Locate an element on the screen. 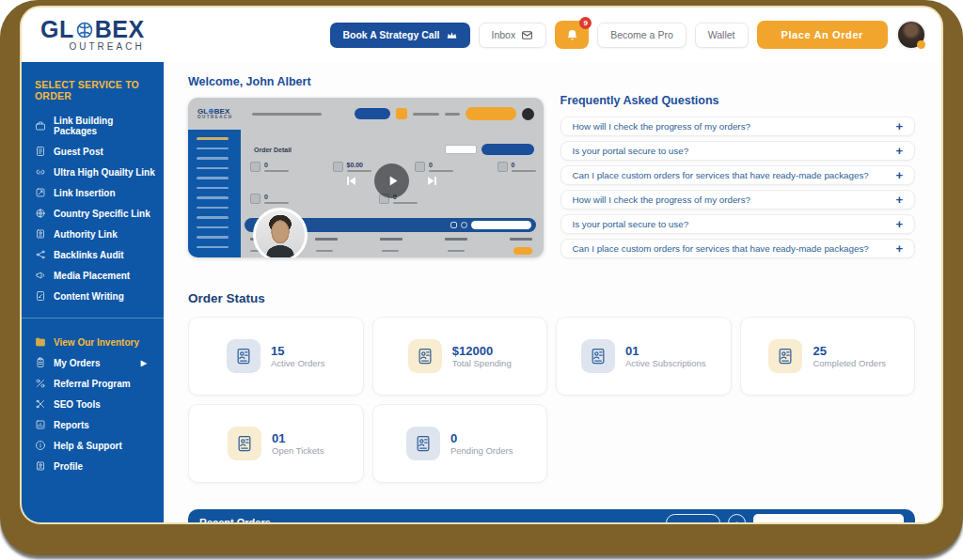 The image size is (963, 560). inbox-button: Inbox is located at coordinates (513, 36).